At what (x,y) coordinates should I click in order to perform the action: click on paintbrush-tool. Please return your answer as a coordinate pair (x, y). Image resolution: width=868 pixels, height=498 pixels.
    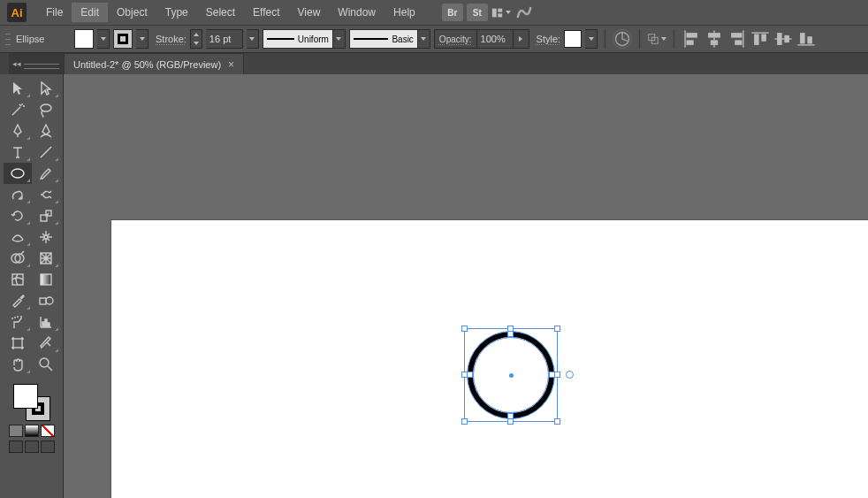
    Looking at the image, I should click on (46, 173).